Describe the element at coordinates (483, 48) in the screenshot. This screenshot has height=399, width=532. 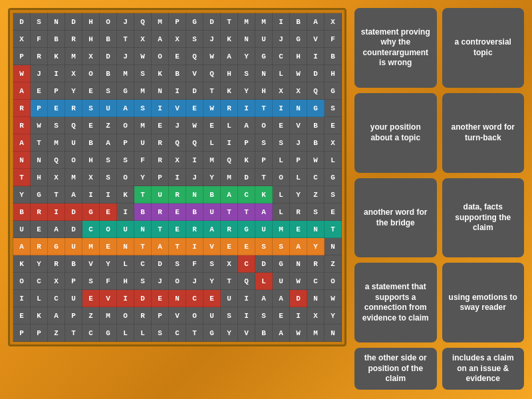
I see `clue-card-2: a controversial topic` at that location.